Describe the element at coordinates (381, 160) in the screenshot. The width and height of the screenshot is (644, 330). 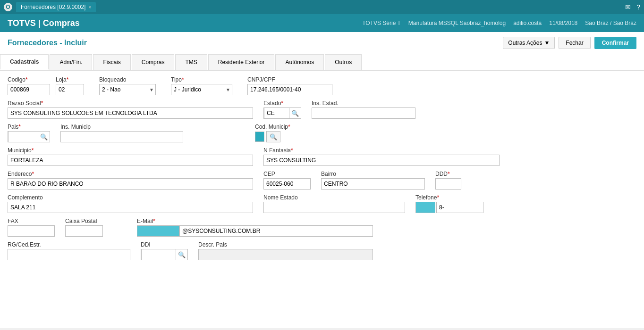
I see `input-n-fantasia` at that location.